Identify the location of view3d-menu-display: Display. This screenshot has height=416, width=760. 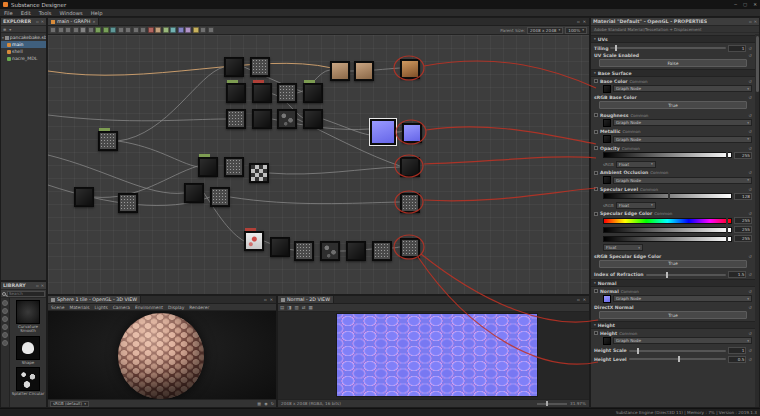
(176, 308).